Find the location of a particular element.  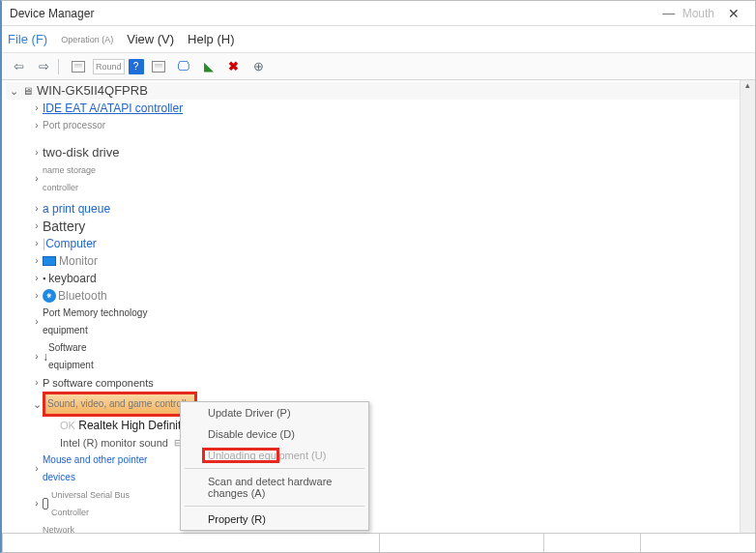

ide-label: IDE EAT A/ATAPI controller is located at coordinates (112, 108).